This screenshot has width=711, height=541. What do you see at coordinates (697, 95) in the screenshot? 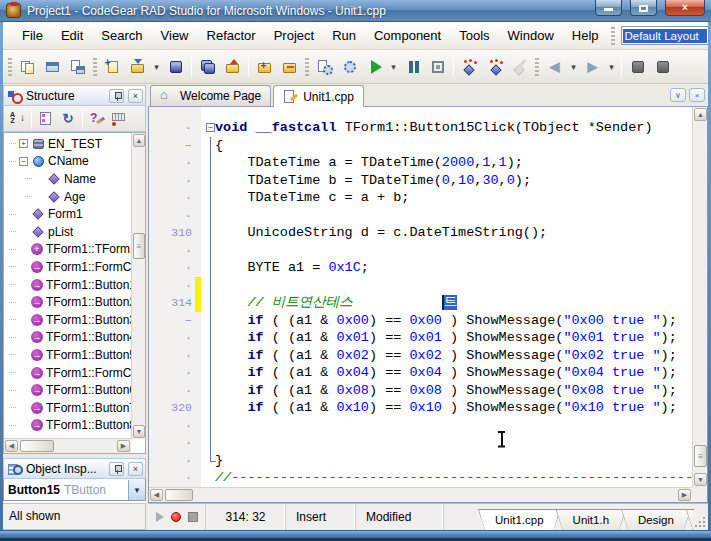
I see `tab-close-icon: ×` at bounding box center [697, 95].